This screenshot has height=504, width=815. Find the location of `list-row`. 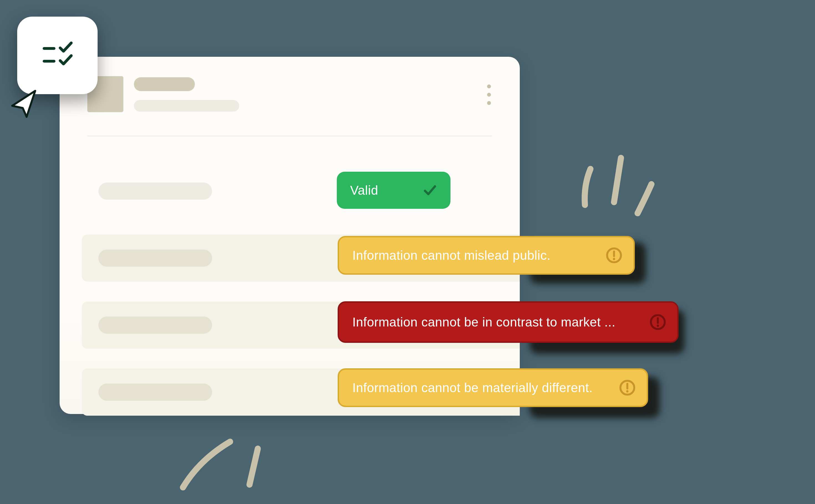

list-row is located at coordinates (301, 191).